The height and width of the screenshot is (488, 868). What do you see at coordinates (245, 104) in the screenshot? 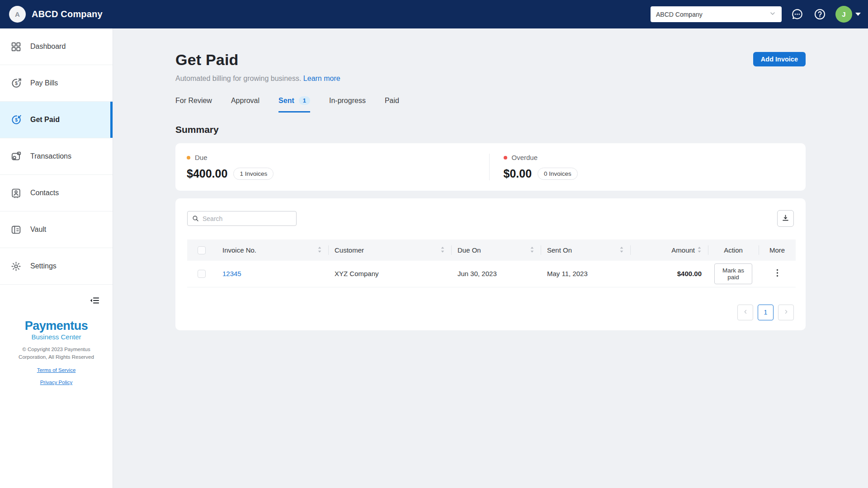
I see `tab-approval: Approval` at bounding box center [245, 104].